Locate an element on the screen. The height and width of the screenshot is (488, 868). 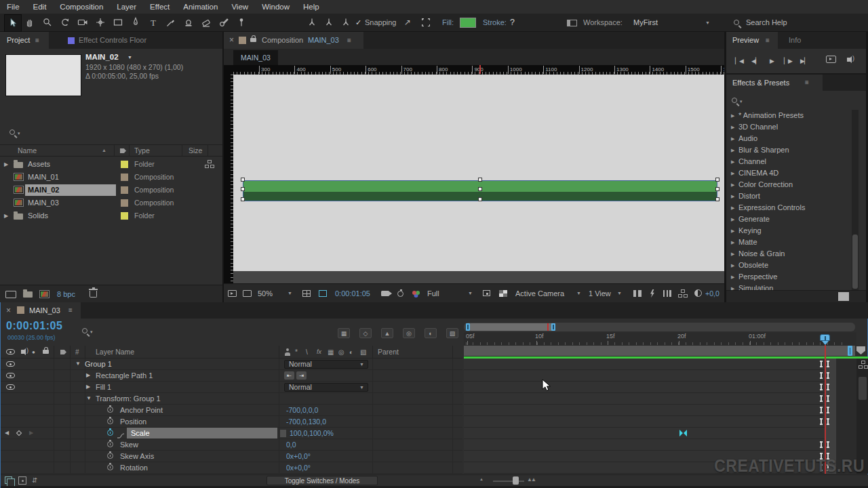
layer-row-rotation: Rotation0x+0,0° is located at coordinates (232, 468).